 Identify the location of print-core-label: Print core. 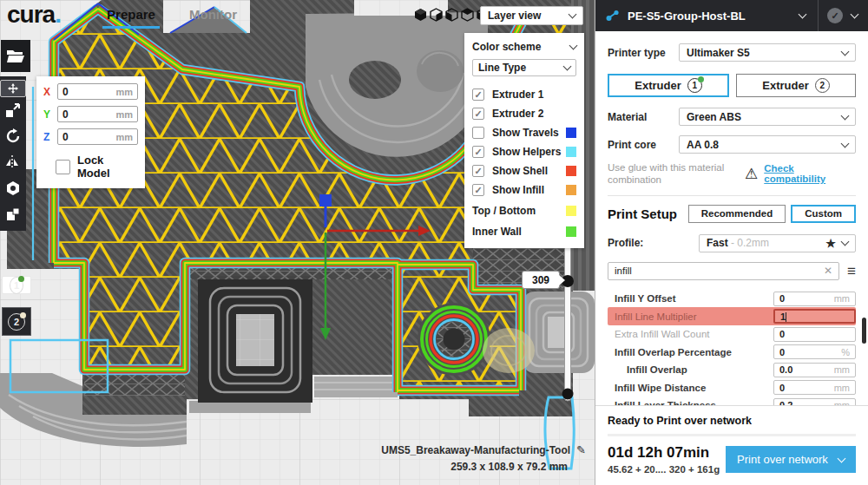
(643, 145).